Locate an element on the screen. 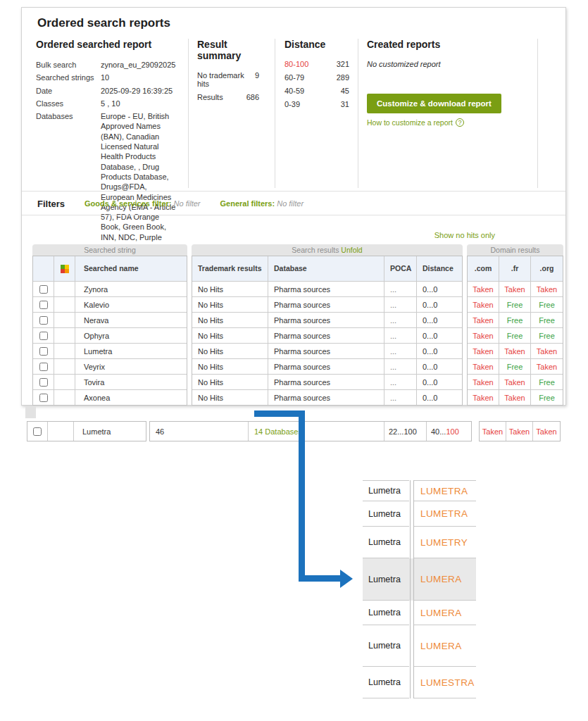 The image size is (588, 721). detail-table-divider is located at coordinates (410, 589).